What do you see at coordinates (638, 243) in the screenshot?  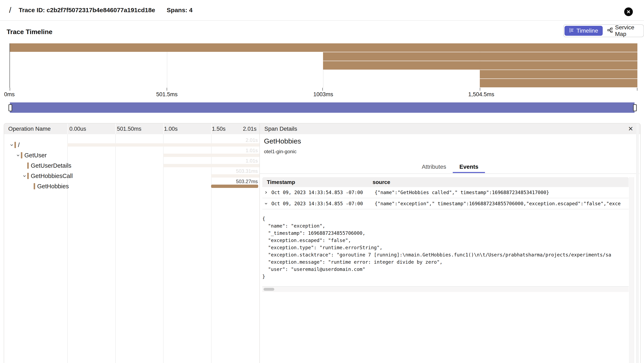 I see `panel-vertical-scrollbar` at bounding box center [638, 243].